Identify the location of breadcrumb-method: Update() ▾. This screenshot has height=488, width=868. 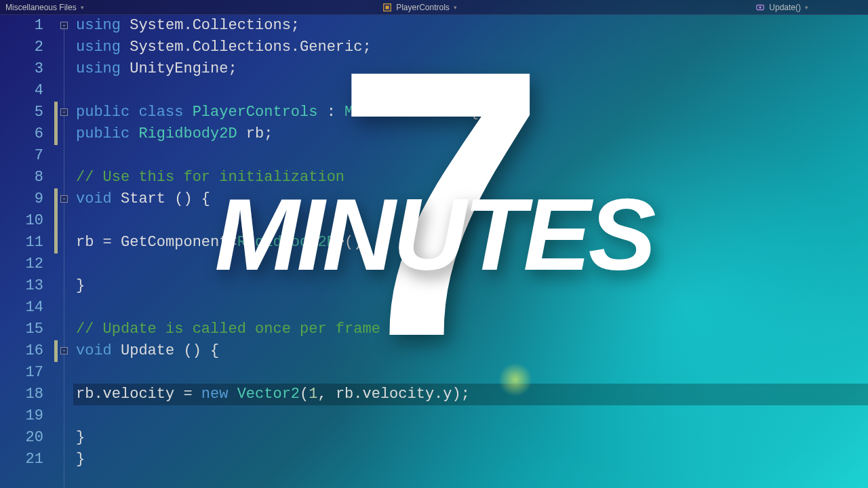
(782, 7).